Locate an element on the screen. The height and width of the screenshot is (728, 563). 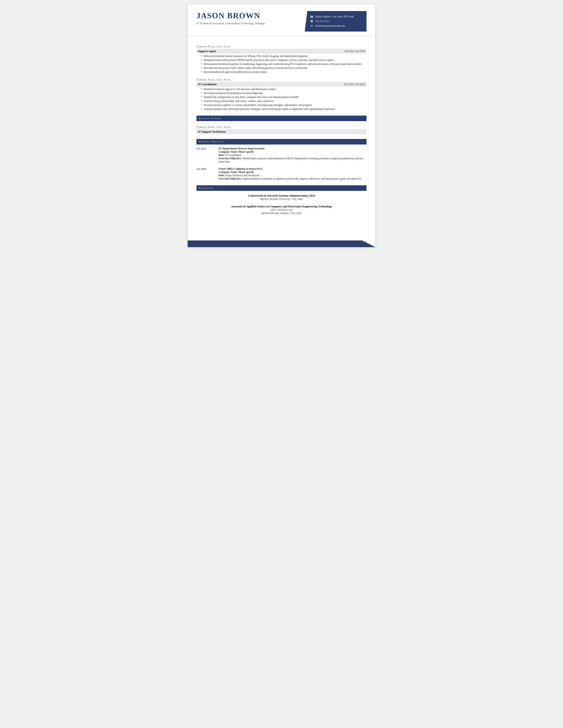
contact-phone: 111.111.1111 is located at coordinates (322, 21).